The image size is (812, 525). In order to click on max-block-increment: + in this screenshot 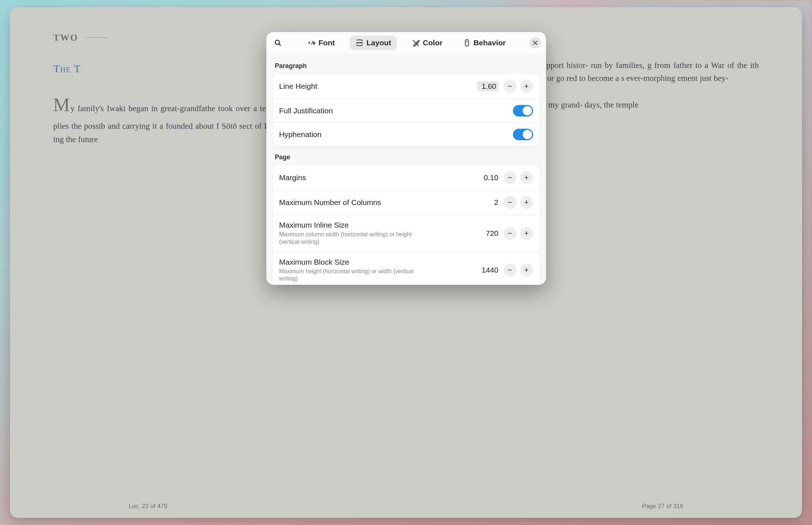, I will do `click(527, 270)`.